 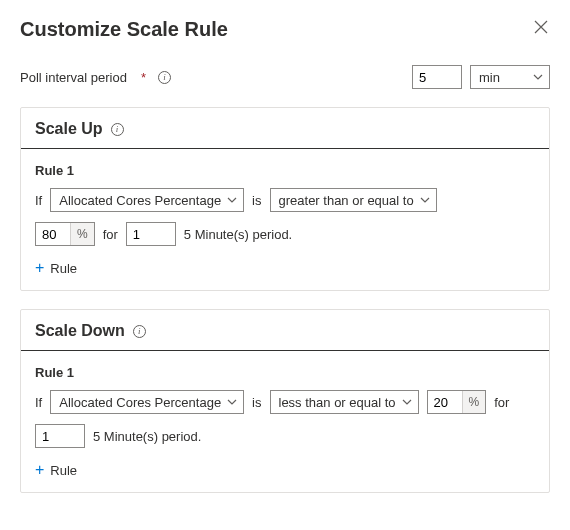 I want to click on poll-interval-value-input, so click(x=437, y=77).